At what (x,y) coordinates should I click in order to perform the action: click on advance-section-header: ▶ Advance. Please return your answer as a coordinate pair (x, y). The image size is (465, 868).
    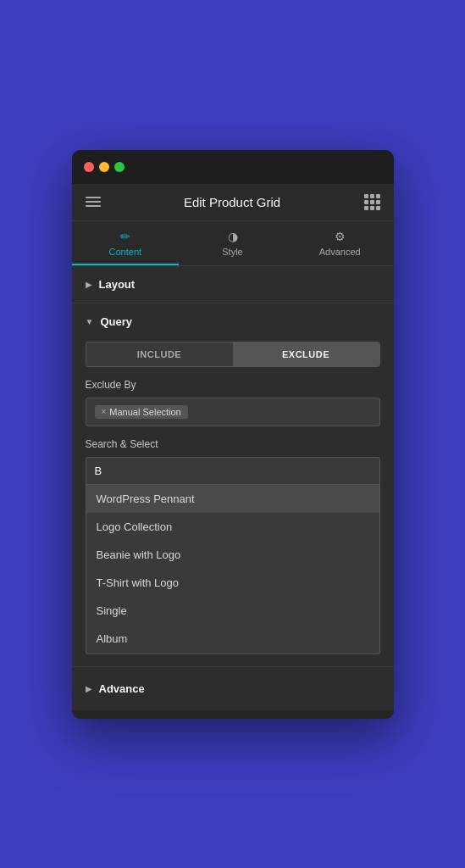
    Looking at the image, I should click on (233, 688).